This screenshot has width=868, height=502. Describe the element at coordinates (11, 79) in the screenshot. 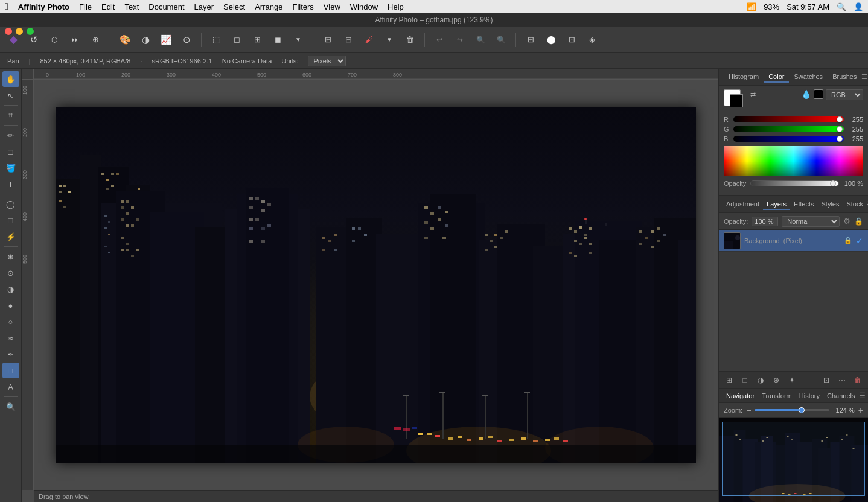

I see `pan-tool: ✋` at that location.